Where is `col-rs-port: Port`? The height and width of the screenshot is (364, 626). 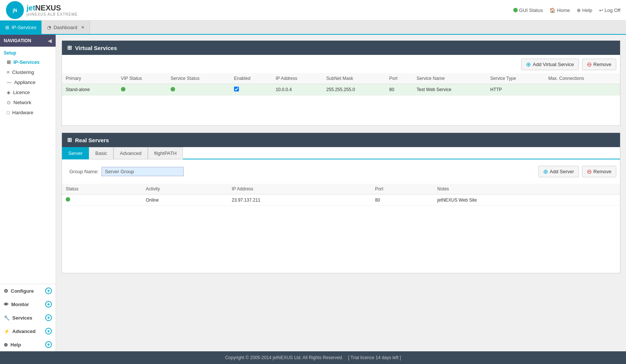
col-rs-port: Port is located at coordinates (402, 189).